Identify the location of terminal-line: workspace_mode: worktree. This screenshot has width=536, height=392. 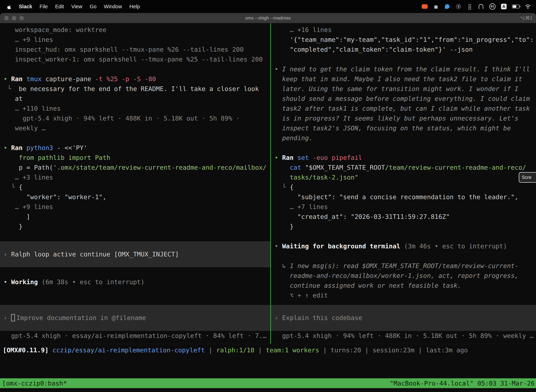
(137, 30).